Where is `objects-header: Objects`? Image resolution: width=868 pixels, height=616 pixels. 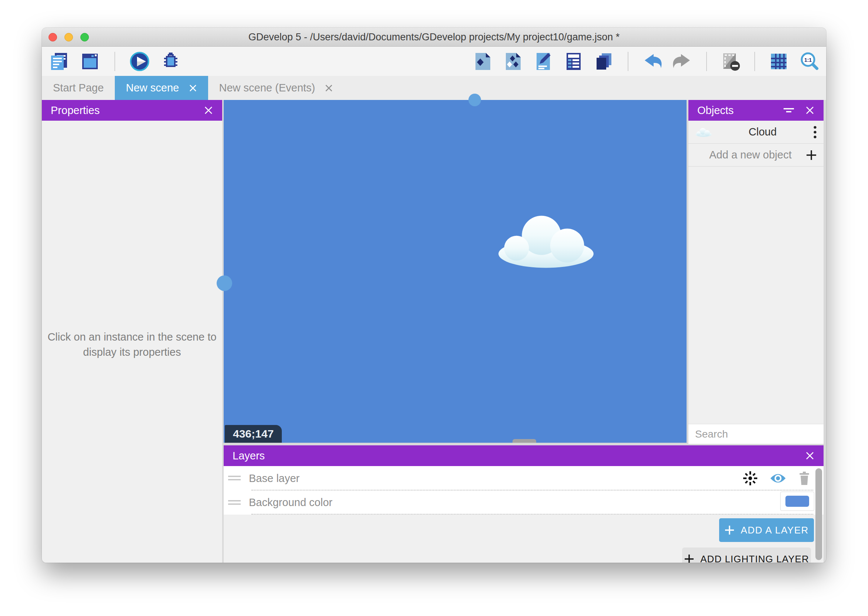 objects-header: Objects is located at coordinates (756, 110).